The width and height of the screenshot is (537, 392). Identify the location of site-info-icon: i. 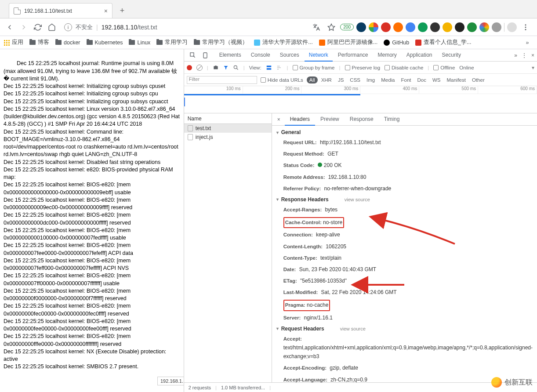
(68, 27).